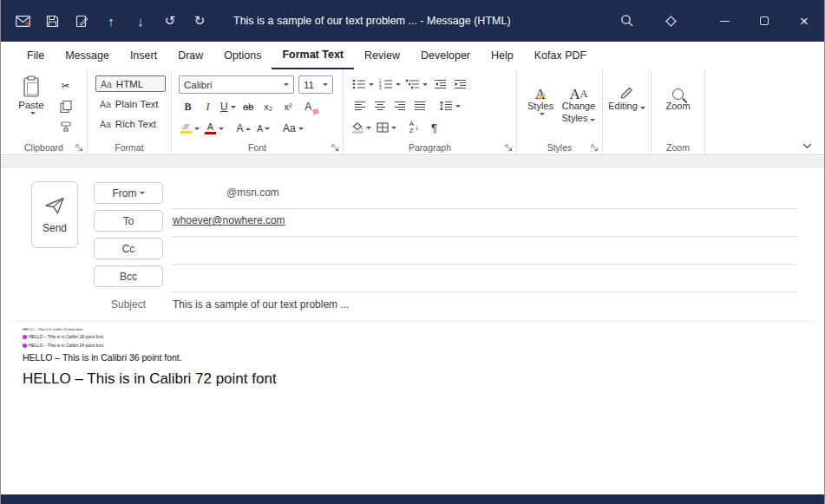 Image resolution: width=825 pixels, height=504 pixels. Describe the element at coordinates (229, 220) in the screenshot. I see `to-recipient: whoever@nowhere.com` at that location.